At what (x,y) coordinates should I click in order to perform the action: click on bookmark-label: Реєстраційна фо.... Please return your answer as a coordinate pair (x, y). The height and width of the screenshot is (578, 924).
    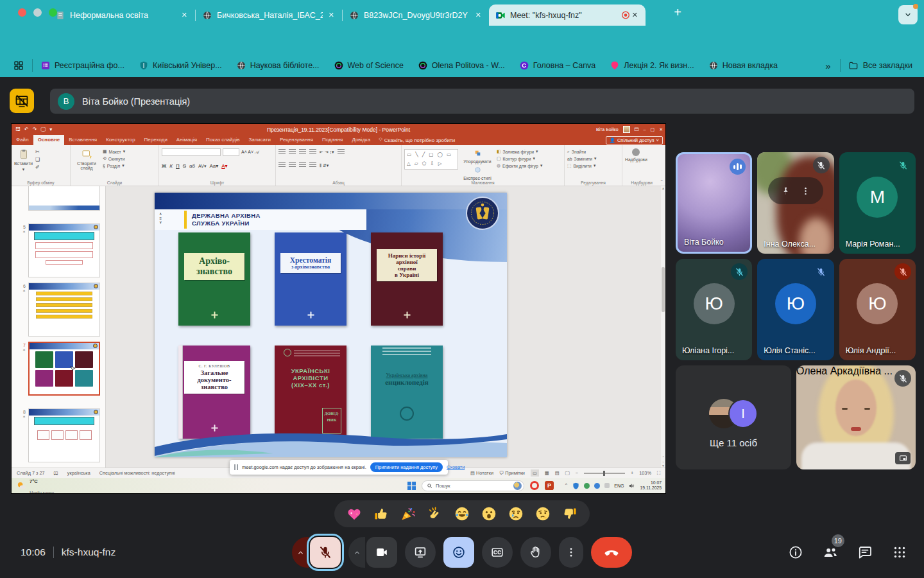
    Looking at the image, I should click on (90, 66).